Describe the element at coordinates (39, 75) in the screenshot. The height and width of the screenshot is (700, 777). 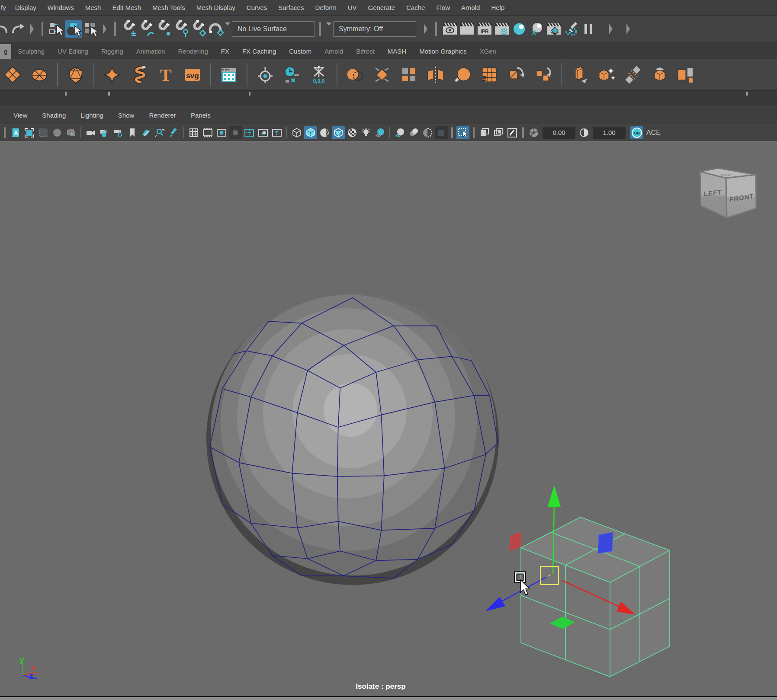
I see `polygon-disc-icon` at that location.